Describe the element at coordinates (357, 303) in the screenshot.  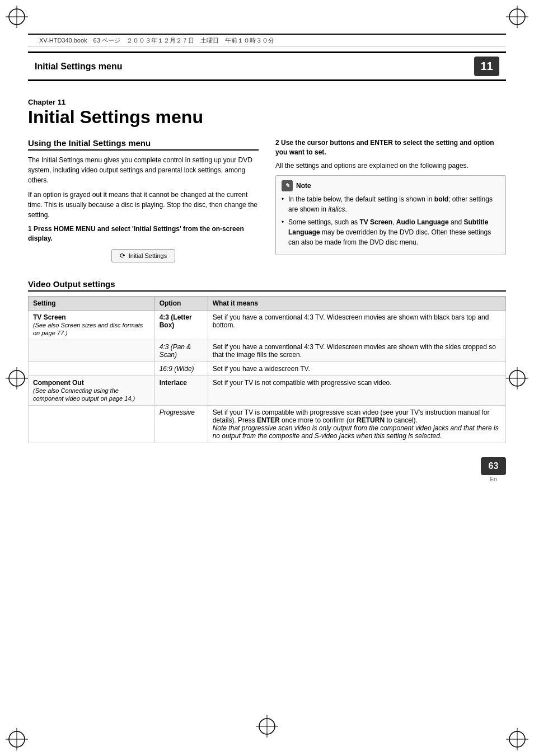
I see `table-header-what: What it means` at that location.